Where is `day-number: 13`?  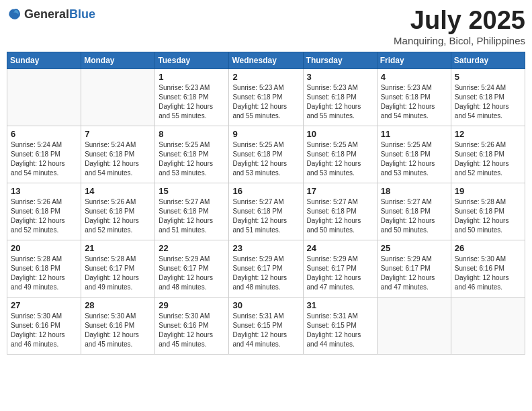
day-number: 13 is located at coordinates (44, 191).